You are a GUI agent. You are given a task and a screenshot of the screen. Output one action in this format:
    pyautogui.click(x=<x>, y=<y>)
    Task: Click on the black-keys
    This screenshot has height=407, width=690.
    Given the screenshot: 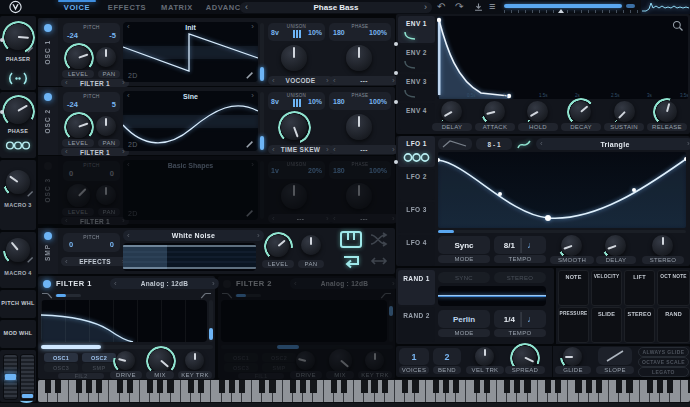 What is the action you would take?
    pyautogui.click(x=364, y=386)
    